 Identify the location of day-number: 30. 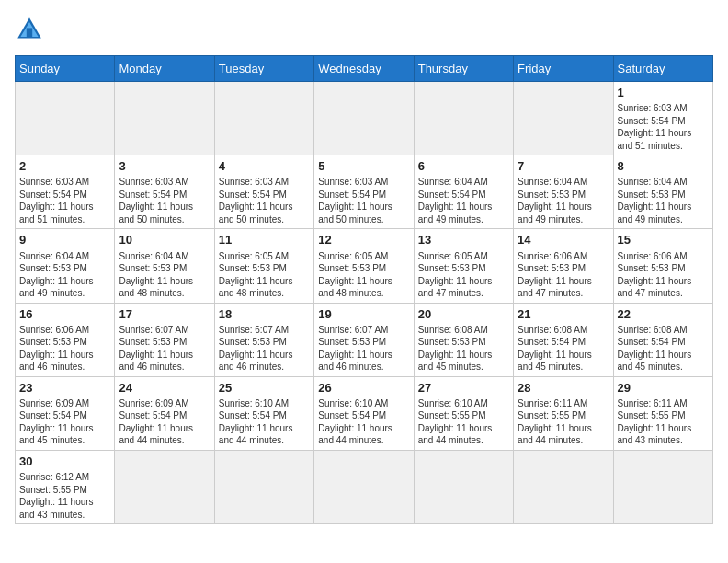
(64, 462).